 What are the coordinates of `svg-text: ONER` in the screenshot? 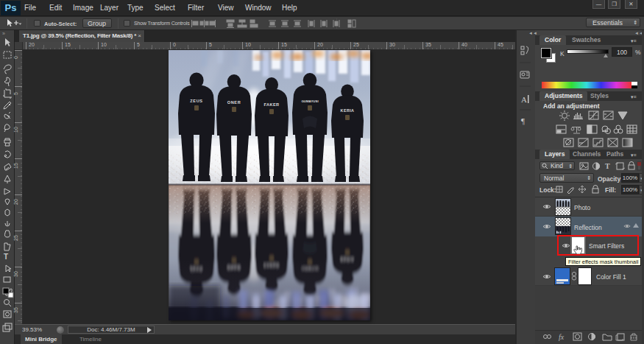 It's located at (234, 102).